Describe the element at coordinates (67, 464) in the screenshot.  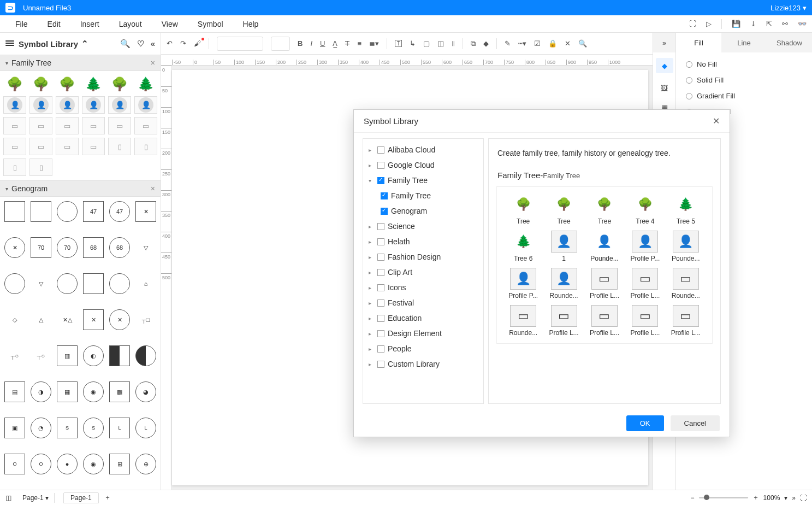
I see `genogram-shape: ●` at that location.